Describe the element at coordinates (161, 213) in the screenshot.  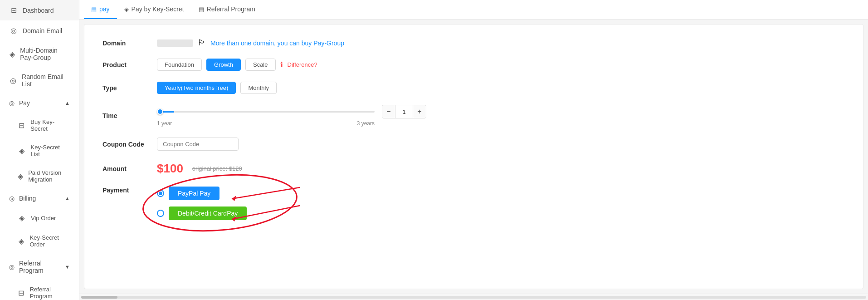
I see `card-radio` at that location.